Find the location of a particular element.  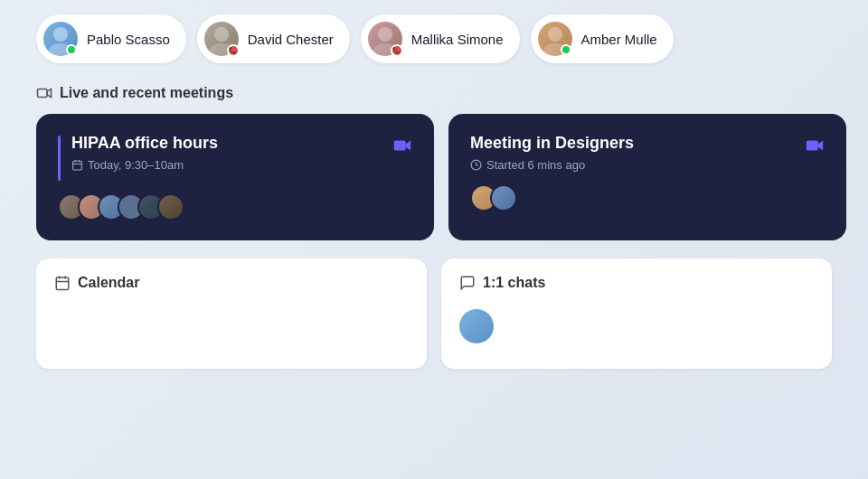

meeting-video-icon-designers is located at coordinates (815, 145).